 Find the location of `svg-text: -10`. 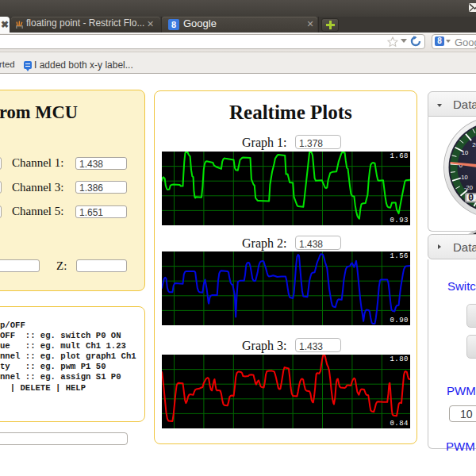

svg-text: -10 is located at coordinates (463, 178).